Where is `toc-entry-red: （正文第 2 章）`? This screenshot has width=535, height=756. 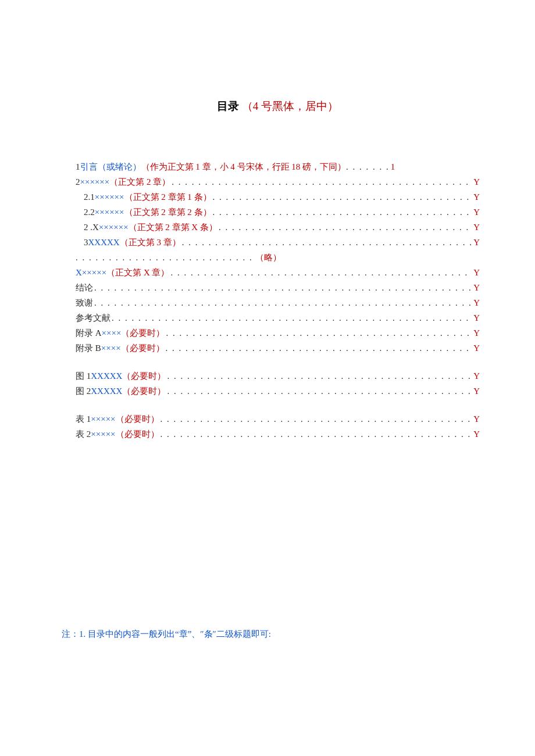
toc-entry-red: （正文第 2 章） is located at coordinates (140, 182).